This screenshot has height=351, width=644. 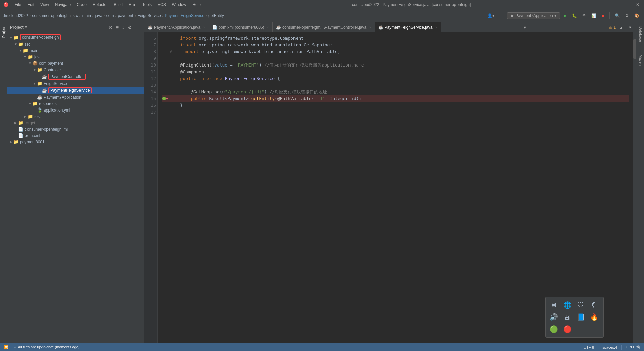 What do you see at coordinates (126, 16) in the screenshot?
I see `breadcrumb-payment: payment` at bounding box center [126, 16].